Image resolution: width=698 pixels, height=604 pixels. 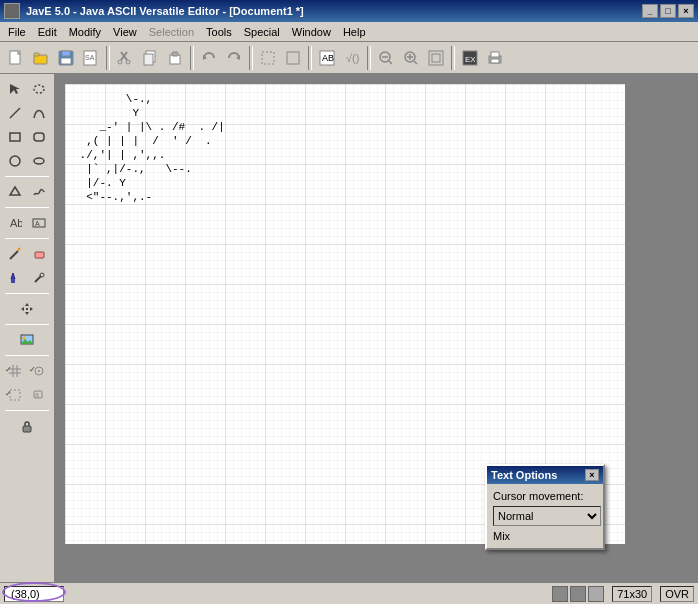 I want to click on deselect-button, so click(x=293, y=58).